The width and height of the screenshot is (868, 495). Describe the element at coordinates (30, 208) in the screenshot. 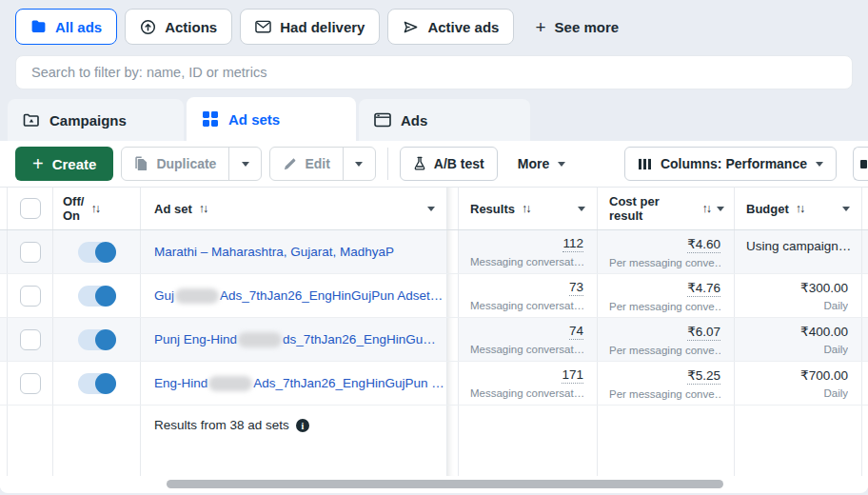

I see `select-all-checkbox` at that location.